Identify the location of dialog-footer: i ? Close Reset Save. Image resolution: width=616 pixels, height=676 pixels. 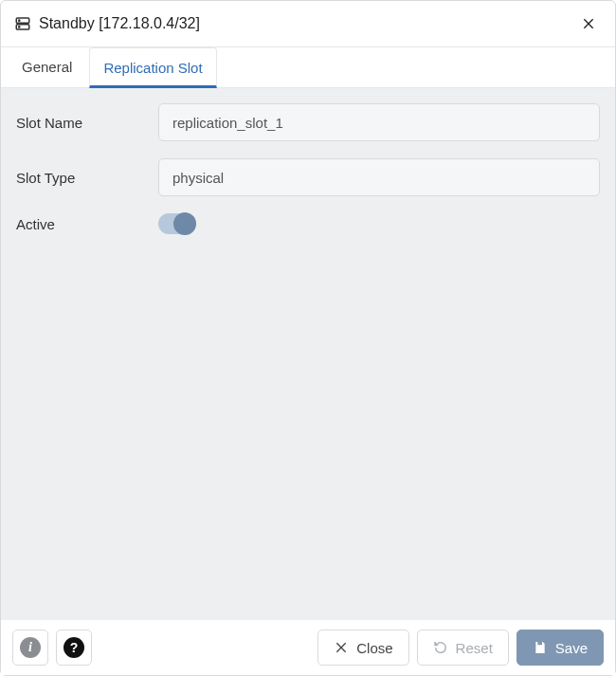
(308, 647).